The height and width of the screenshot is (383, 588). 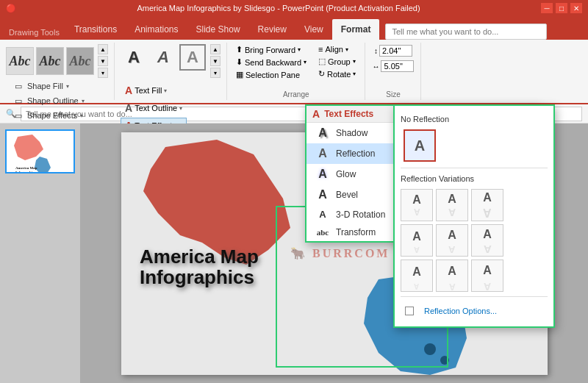 What do you see at coordinates (487, 276) in the screenshot?
I see `reflection-var-9: A A` at bounding box center [487, 276].